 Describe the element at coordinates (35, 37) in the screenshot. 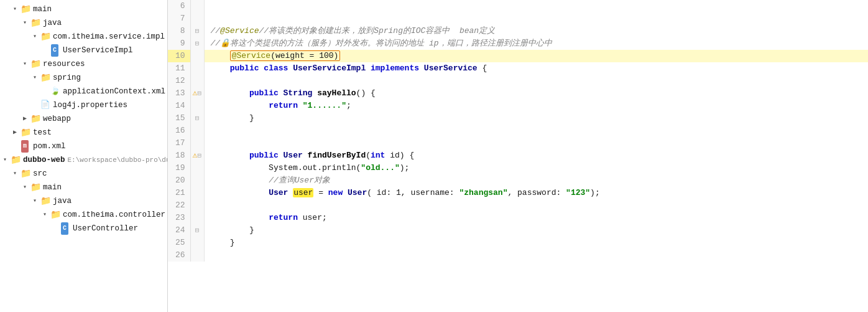

I see `arrow-service-impl: ▾` at that location.